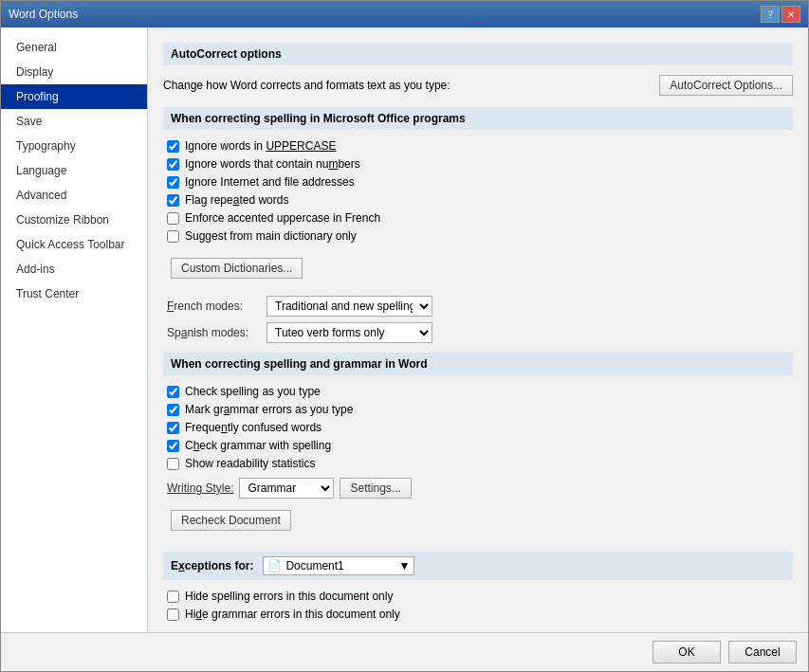 Image resolution: width=809 pixels, height=672 pixels. I want to click on check-spelling-checkbox, so click(173, 392).